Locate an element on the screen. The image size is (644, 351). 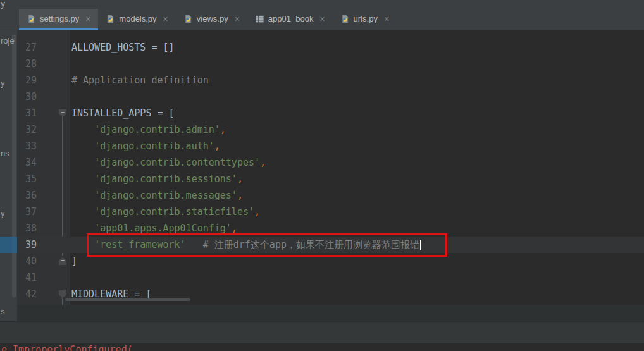
menu-text-fragment: y is located at coordinates (3, 4).